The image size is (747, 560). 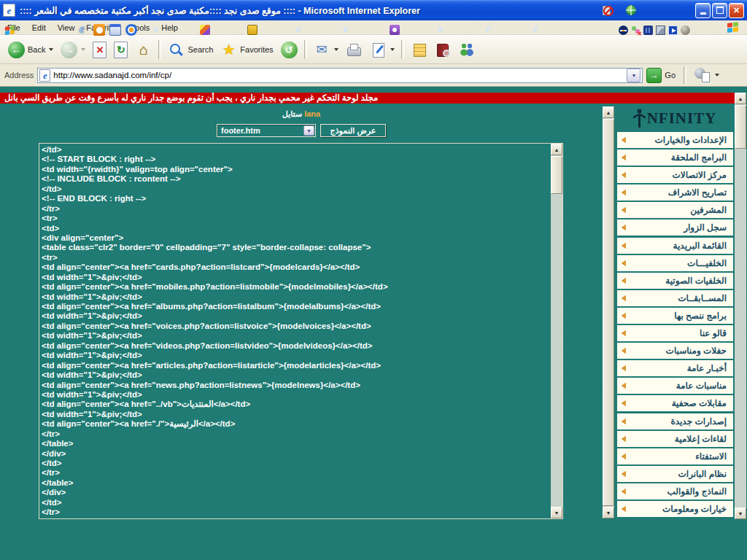 I want to click on sidebar-item: تصاريح الاشراف, so click(x=676, y=192).